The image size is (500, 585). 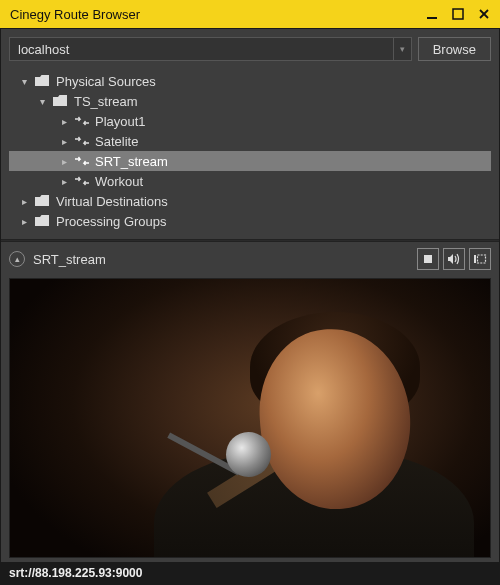 I want to click on tree-item-playout1: Playout1, so click(x=250, y=121).